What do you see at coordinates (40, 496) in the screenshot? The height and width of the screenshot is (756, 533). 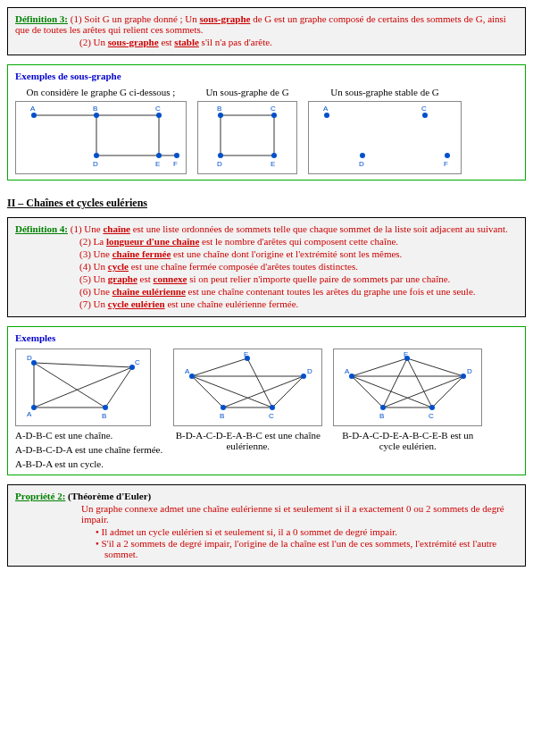 I see `propriete-2-label: Propriété 2:` at bounding box center [40, 496].